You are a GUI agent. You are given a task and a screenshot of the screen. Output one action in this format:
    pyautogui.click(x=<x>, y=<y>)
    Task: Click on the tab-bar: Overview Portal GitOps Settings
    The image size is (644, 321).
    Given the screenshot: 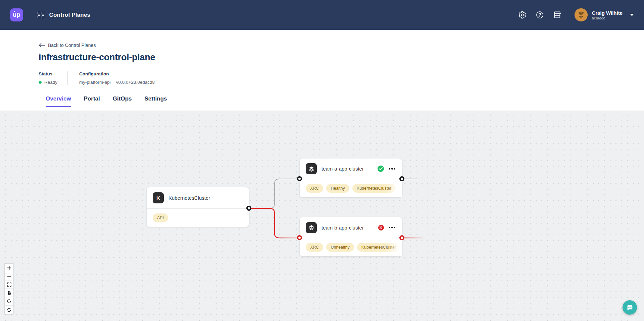 What is the action you would take?
    pyautogui.click(x=322, y=101)
    